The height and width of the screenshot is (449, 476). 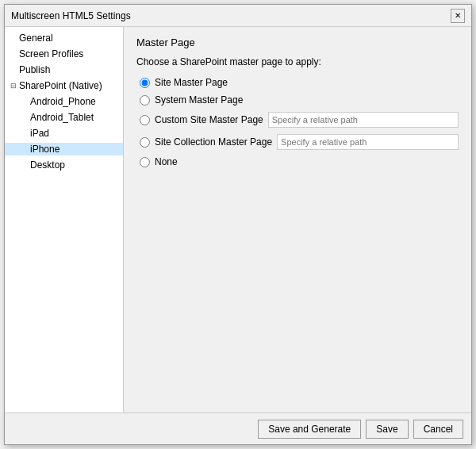 I want to click on radio-label-none: None, so click(x=167, y=162).